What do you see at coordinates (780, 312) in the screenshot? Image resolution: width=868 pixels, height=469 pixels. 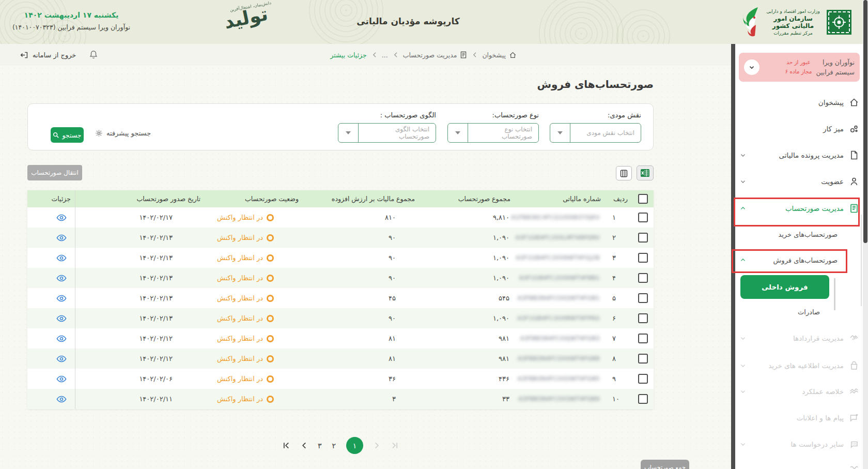 I see `sidebar-item-exports: صادرات` at bounding box center [780, 312].